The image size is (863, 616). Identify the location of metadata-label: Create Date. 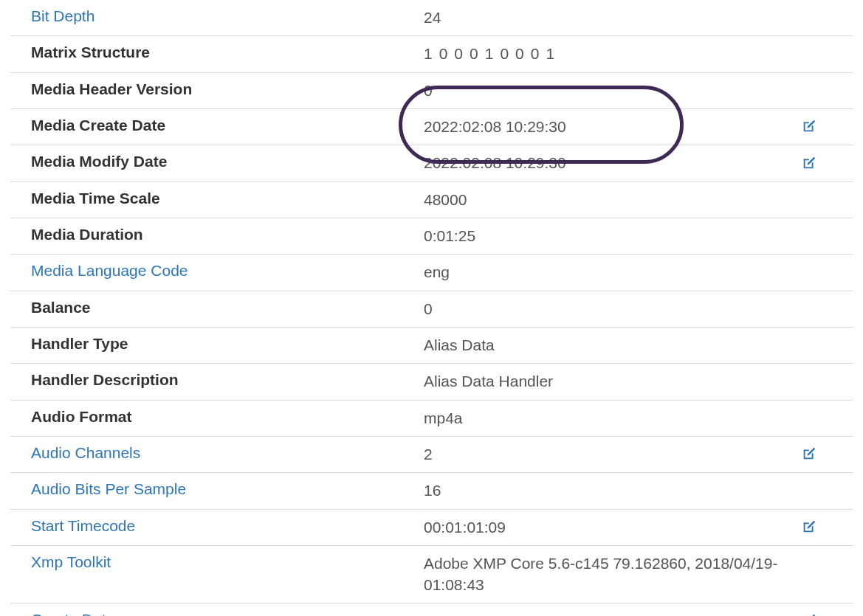
(217, 614).